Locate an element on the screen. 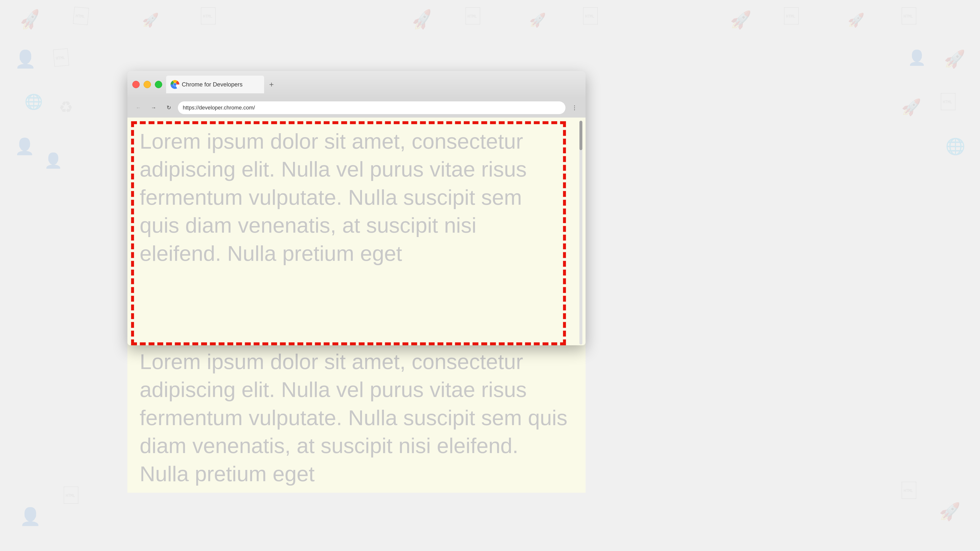 The height and width of the screenshot is (551, 980). bg-person-icon-right: 👤 is located at coordinates (917, 58).